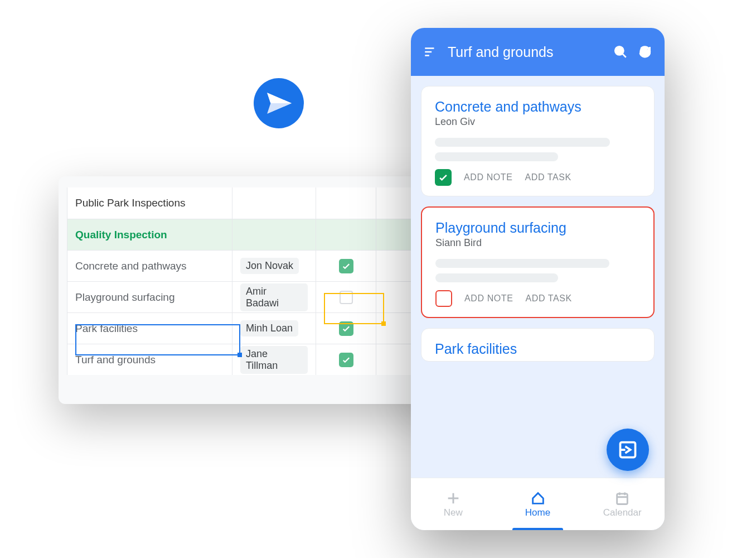  Describe the element at coordinates (346, 297) in the screenshot. I see `checkbox-empty-icon` at that location.